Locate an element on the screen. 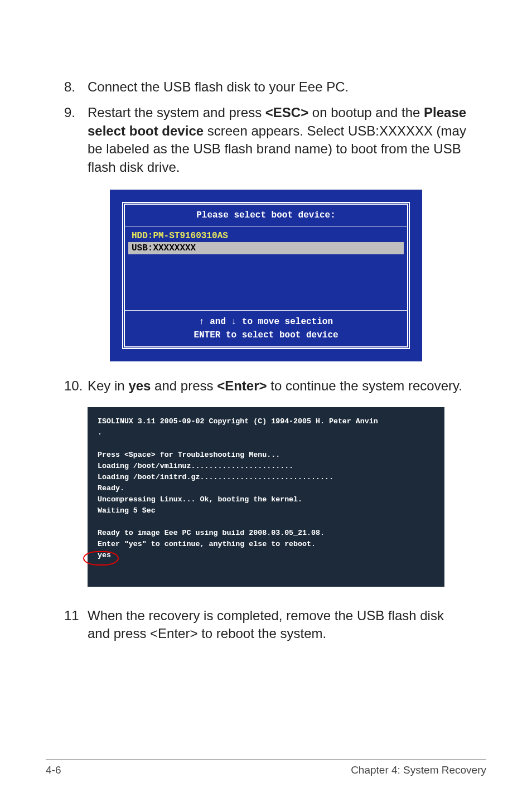 This screenshot has width=532, height=802. text-run: to continue the system recovery. is located at coordinates (365, 386).